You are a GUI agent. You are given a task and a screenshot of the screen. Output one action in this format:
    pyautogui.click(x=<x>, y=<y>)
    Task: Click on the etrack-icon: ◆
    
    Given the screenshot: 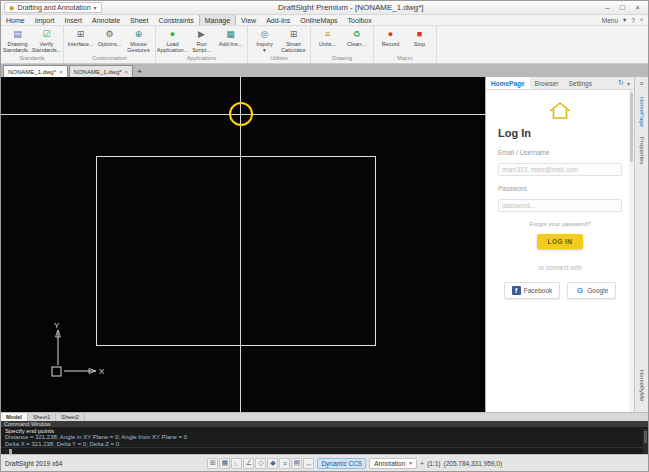 What is the action you would take?
    pyautogui.click(x=272, y=464)
    